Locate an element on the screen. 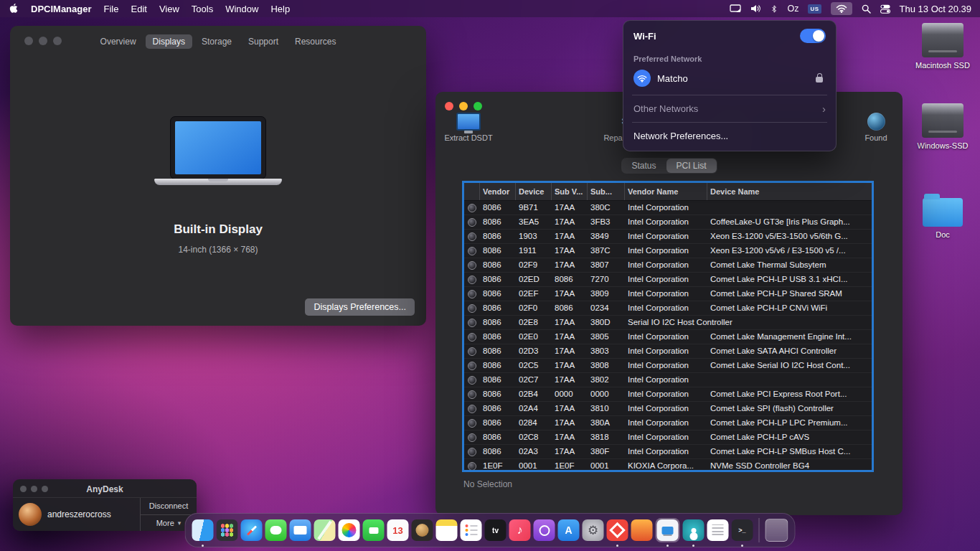 Image resolution: width=980 pixels, height=551 pixels. device-id: 02B4 is located at coordinates (534, 395).